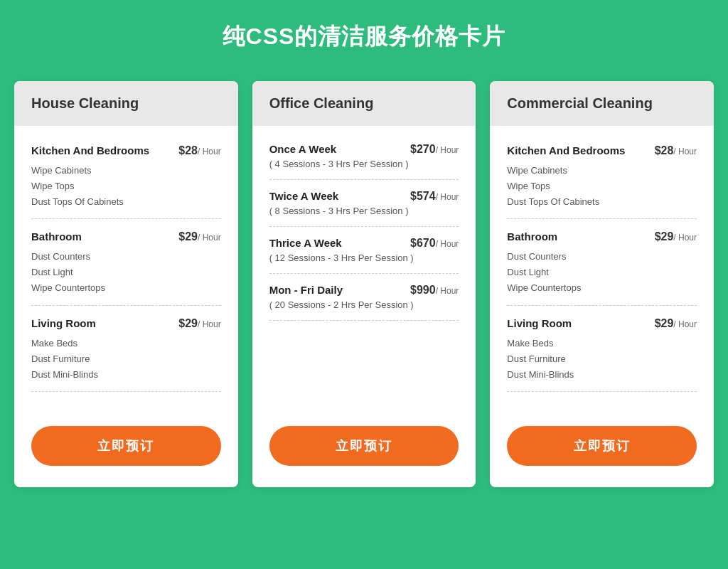  Describe the element at coordinates (127, 176) in the screenshot. I see `house-section-kitchen: Kitchen And Bedrooms $28/ Hour Wipe Cabi…` at that location.